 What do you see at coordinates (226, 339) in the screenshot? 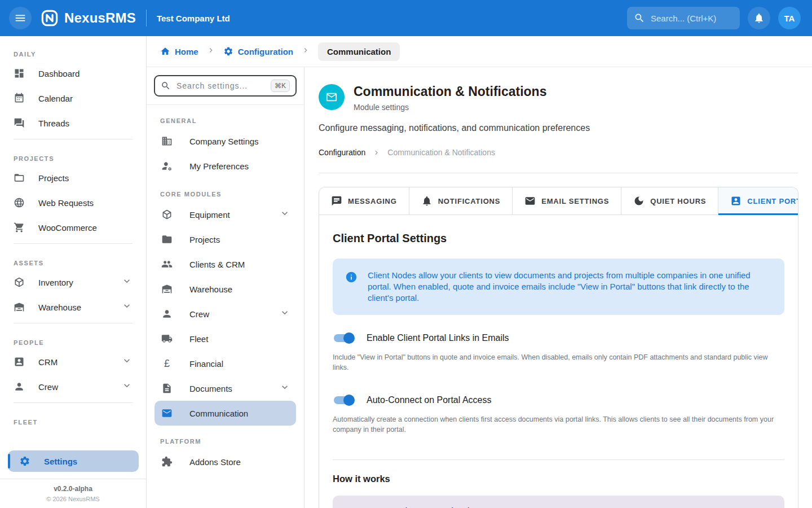
I see `settings-item-fleet: Fleet` at bounding box center [226, 339].